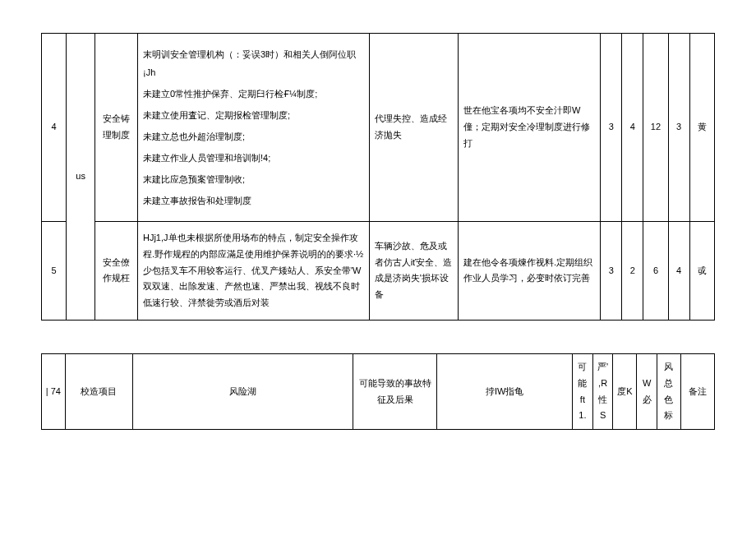  What do you see at coordinates (603, 391) in the screenshot?
I see `hdr-severity: 严',R 性 S` at bounding box center [603, 391].